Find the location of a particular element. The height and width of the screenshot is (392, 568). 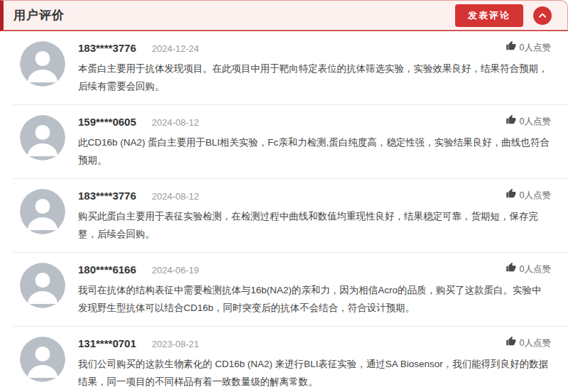

review-head: 183****3776 2024-08-12 0人点赞 is located at coordinates (323, 195).